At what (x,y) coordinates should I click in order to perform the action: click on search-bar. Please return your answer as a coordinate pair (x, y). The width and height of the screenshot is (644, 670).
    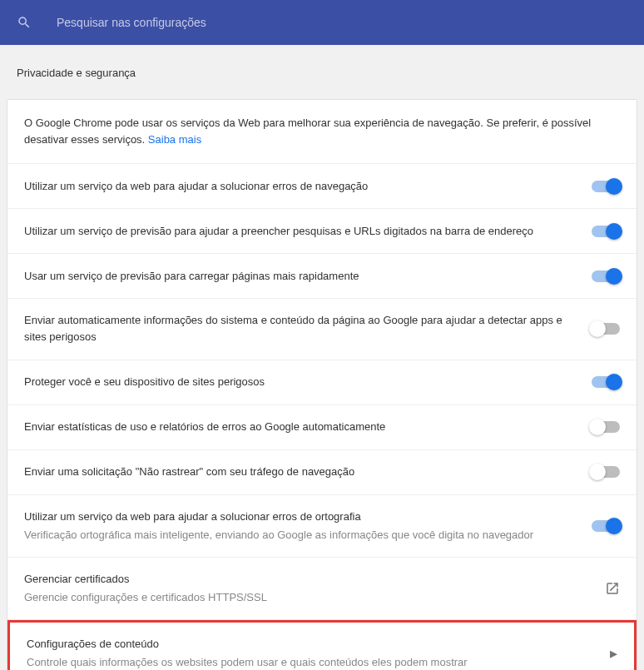
    Looking at the image, I should click on (322, 22).